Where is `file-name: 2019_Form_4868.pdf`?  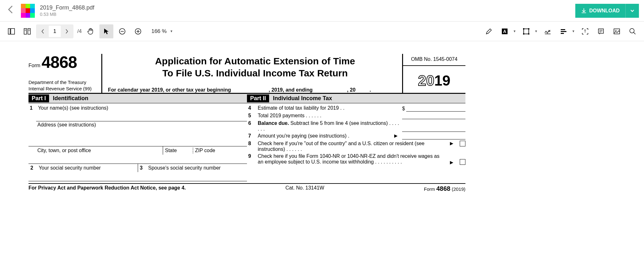
file-name: 2019_Form_4868.pdf is located at coordinates (67, 8).